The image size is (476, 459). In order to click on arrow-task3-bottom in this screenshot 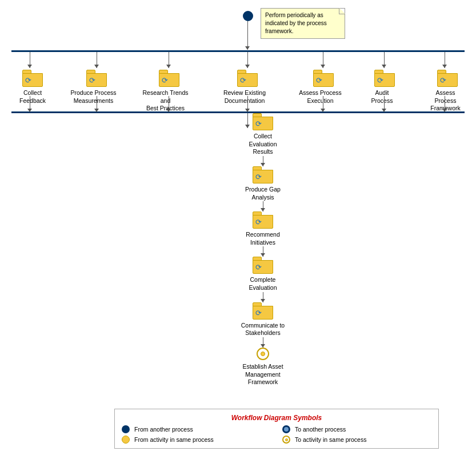, I will do `click(169, 104)`.